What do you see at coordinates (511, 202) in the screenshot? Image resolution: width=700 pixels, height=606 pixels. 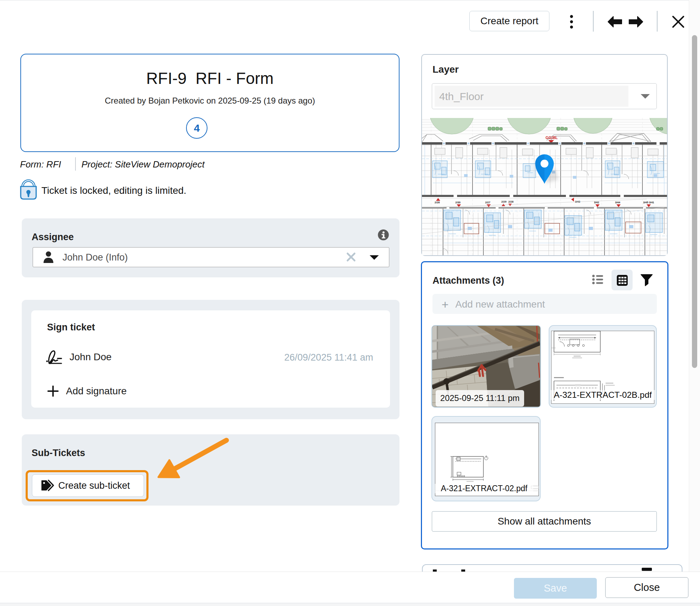 I see `svg-text: 2/28` at bounding box center [511, 202].